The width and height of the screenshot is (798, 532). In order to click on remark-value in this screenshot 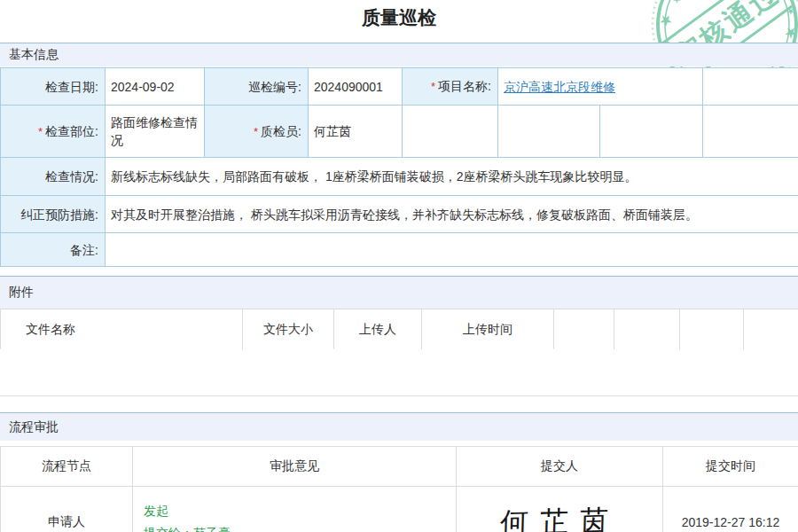, I will do `click(452, 250)`.